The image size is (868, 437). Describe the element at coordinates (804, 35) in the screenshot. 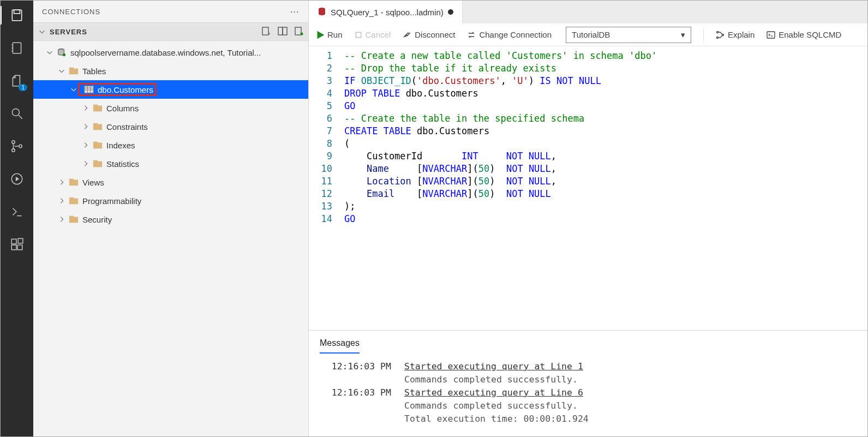

I see `enable-sqlcmd-button: Enable SQLCMD` at that location.